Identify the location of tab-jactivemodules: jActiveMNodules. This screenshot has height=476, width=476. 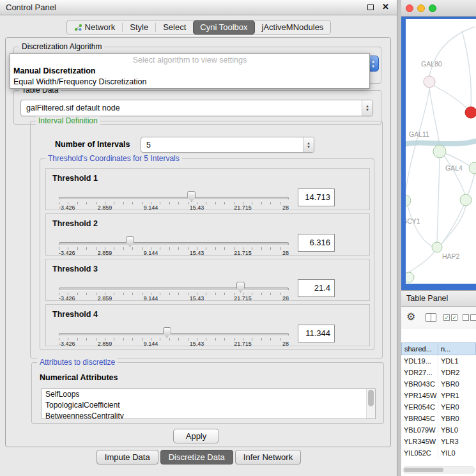
(293, 27).